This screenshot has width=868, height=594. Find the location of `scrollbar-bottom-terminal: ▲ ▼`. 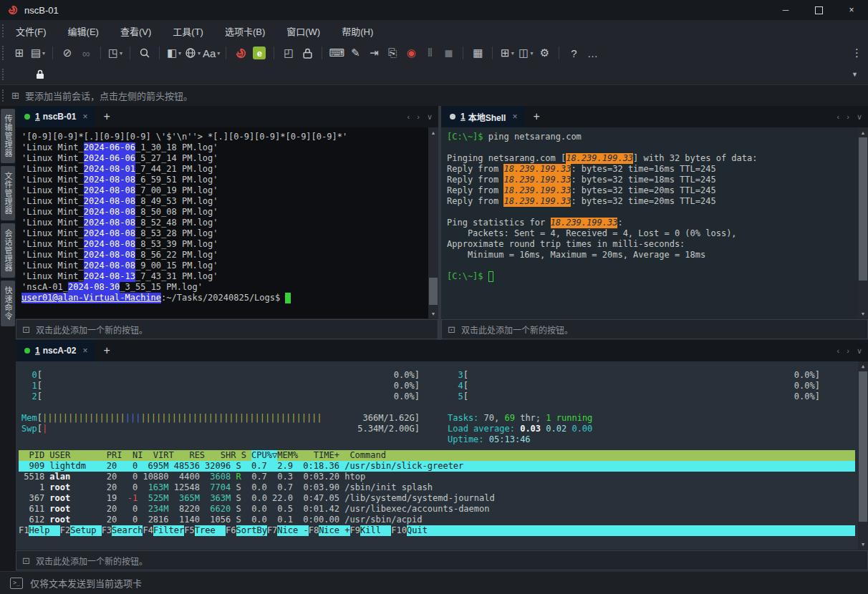

scrollbar-bottom-terminal: ▲ ▼ is located at coordinates (863, 455).